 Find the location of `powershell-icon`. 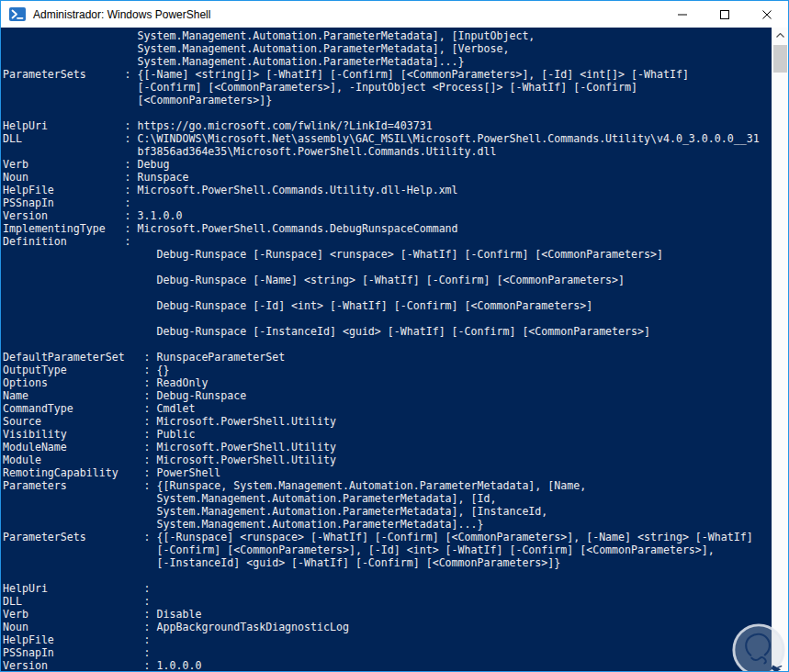

powershell-icon is located at coordinates (17, 15).